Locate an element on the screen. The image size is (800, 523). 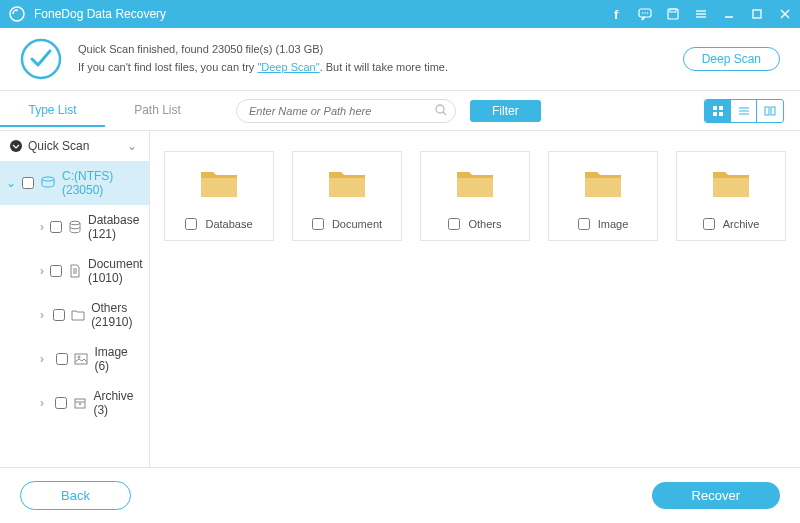
close-icon is located at coordinates (785, 14).